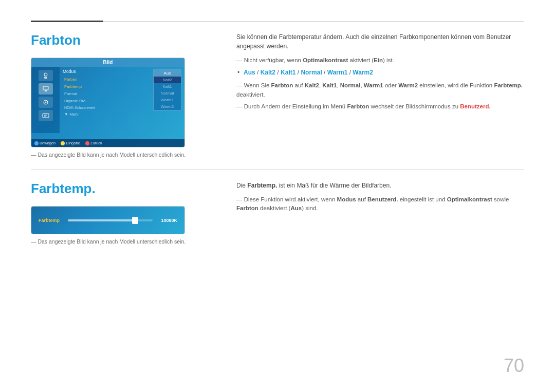 Image resolution: width=555 pixels, height=392 pixels. Describe the element at coordinates (251, 95) in the screenshot. I see `note2-end2: deaktiviert.` at that location.